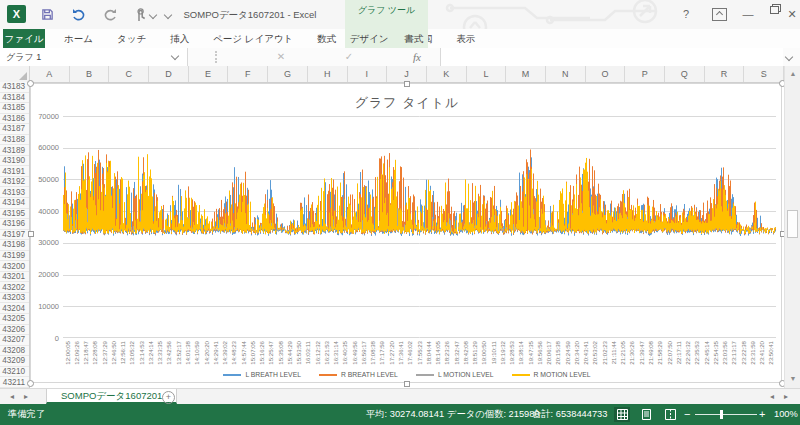  Describe the element at coordinates (14, 298) in the screenshot. I see `row-header-43203: 43203` at that location.